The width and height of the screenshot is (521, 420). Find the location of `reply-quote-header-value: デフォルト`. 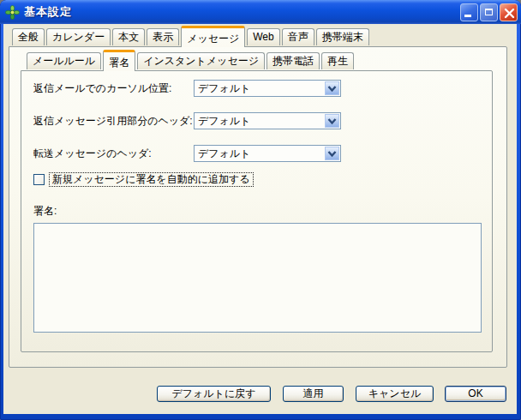

reply-quote-header-value: デフォルト is located at coordinates (225, 122).